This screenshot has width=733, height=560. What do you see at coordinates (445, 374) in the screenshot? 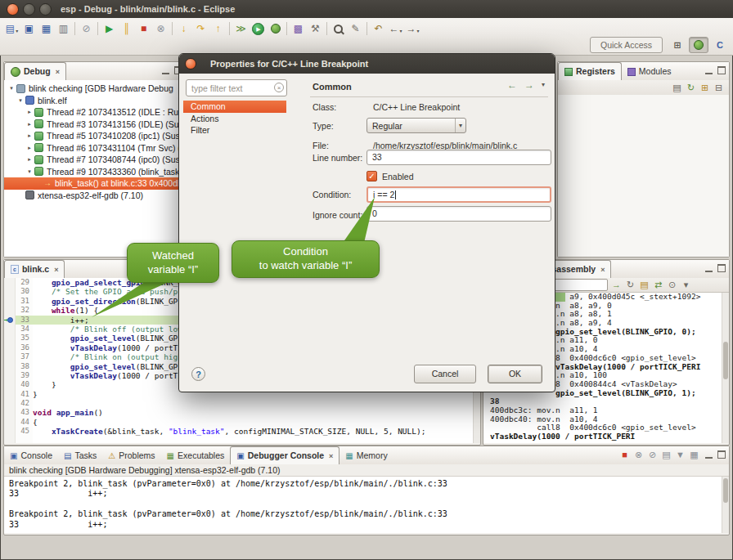
I see `cancel-button: Cancel` at bounding box center [445, 374].